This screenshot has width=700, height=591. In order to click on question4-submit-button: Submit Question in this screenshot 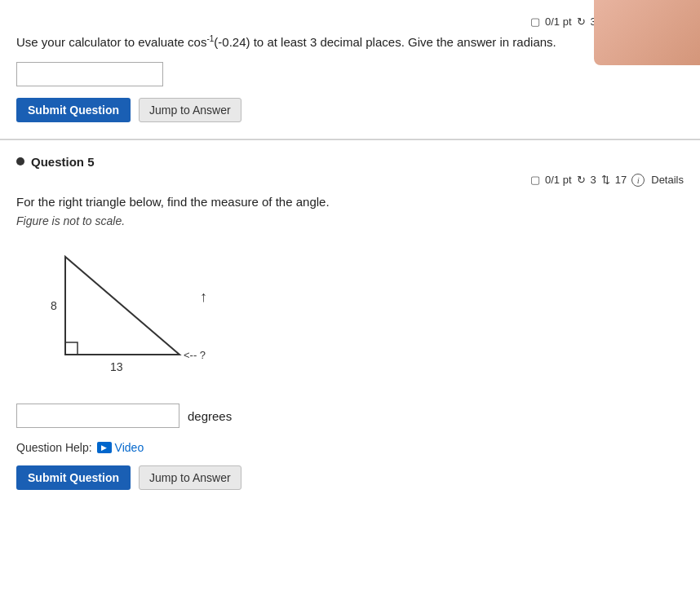, I will do `click(73, 110)`.